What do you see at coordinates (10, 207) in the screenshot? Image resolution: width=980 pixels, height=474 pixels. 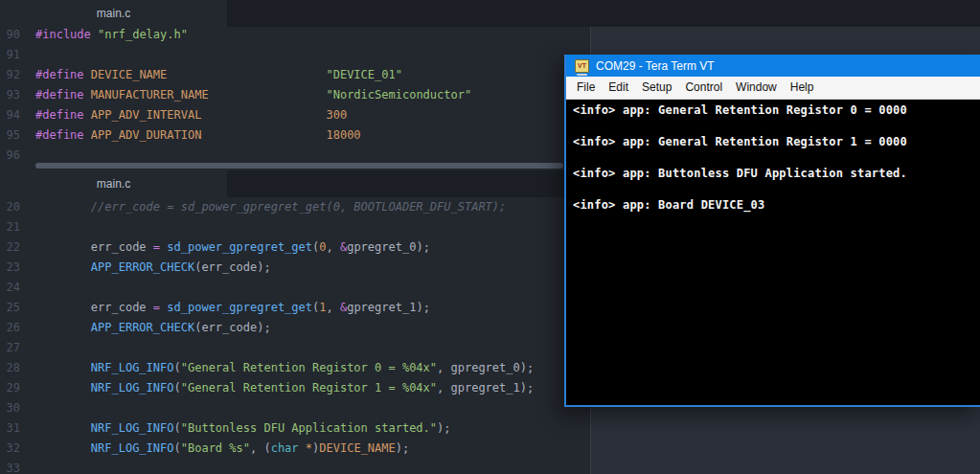 I see `line-number: 20` at bounding box center [10, 207].